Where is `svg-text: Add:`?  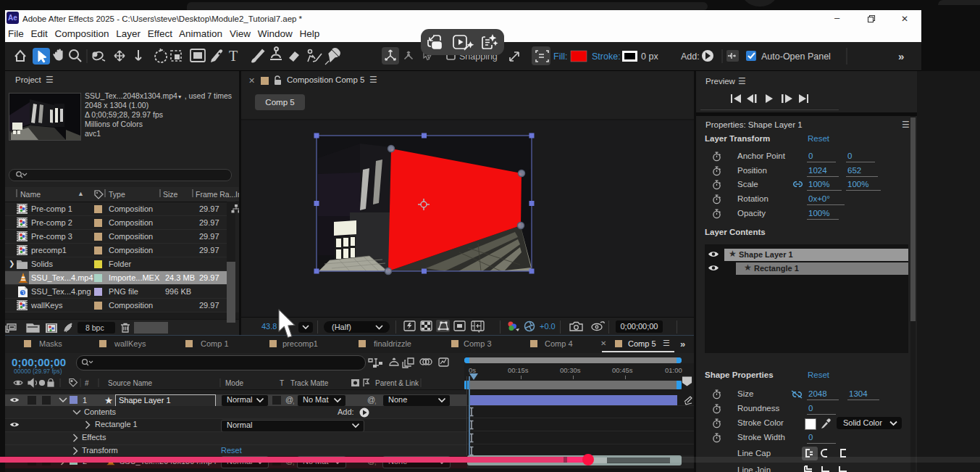 svg-text: Add: is located at coordinates (690, 57).